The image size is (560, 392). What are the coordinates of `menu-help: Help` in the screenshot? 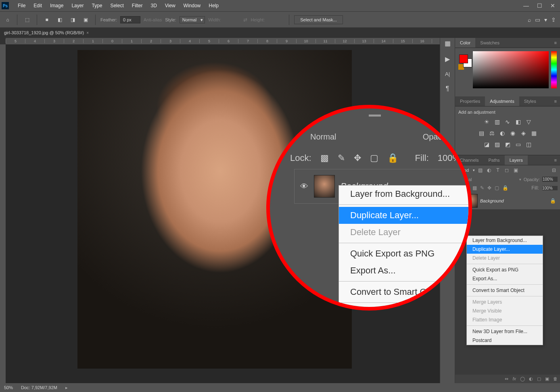 It's located at (214, 6).